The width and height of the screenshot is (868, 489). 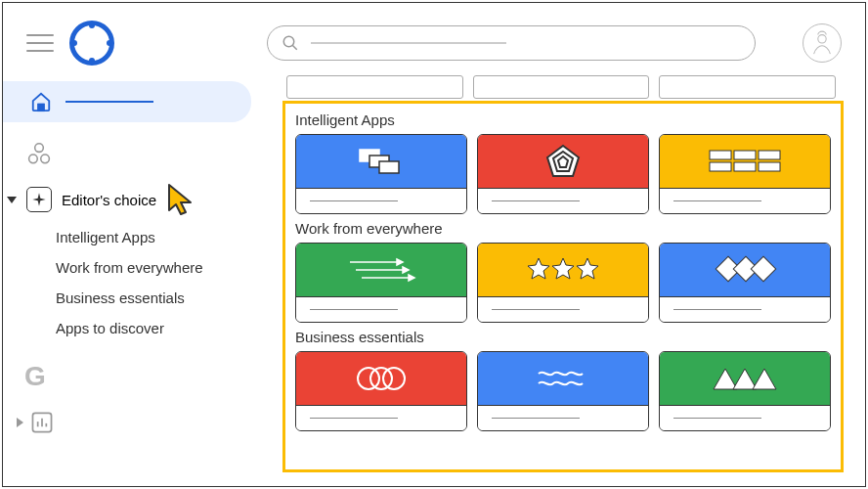 I want to click on sidebar-item-label: Work from everywhere, so click(x=129, y=268).